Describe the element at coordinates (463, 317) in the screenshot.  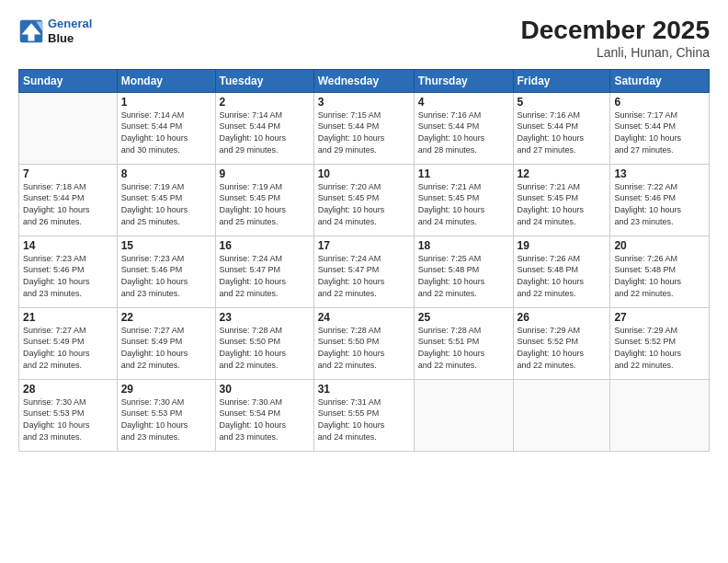
I see `day-number: 25` at that location.